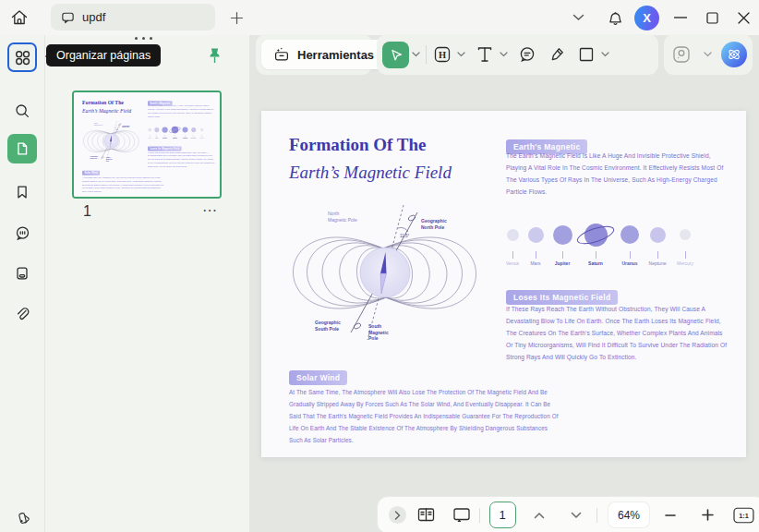 Image resolution: width=759 pixels, height=532 pixels. Describe the element at coordinates (557, 54) in the screenshot. I see `highlighter-icon` at that location.